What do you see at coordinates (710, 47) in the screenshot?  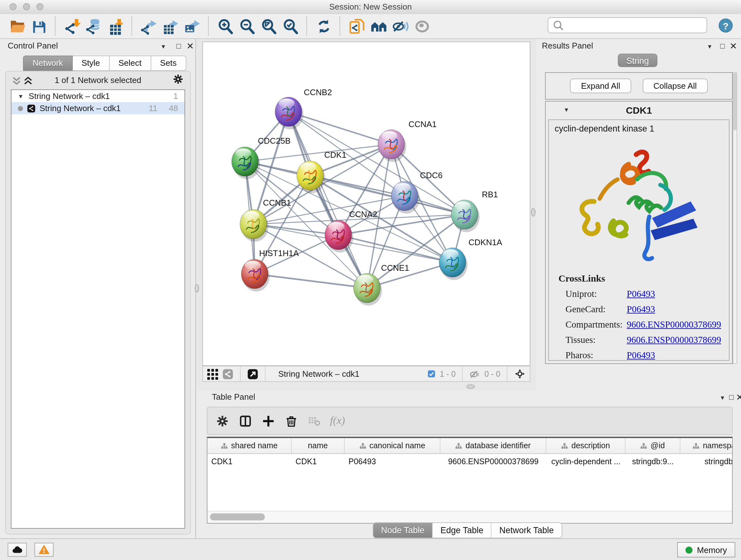 I see `results-panel-collapse-icon: ▼` at bounding box center [710, 47].